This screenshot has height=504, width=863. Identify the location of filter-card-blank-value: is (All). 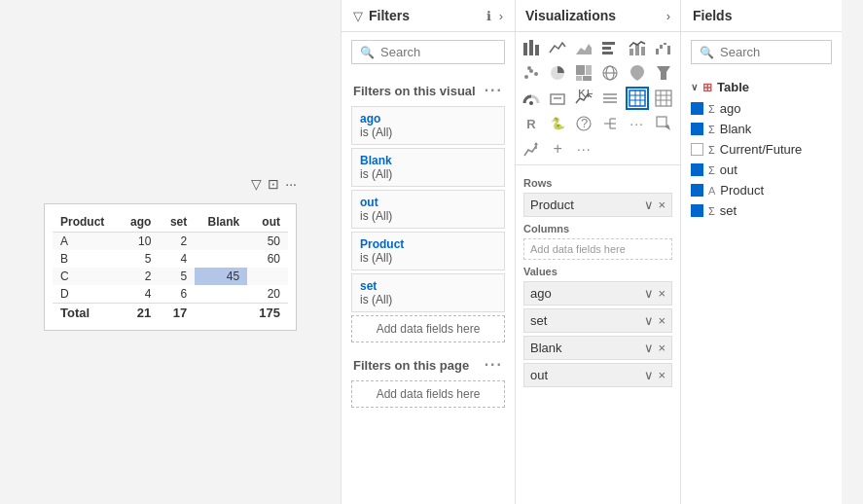
(428, 174).